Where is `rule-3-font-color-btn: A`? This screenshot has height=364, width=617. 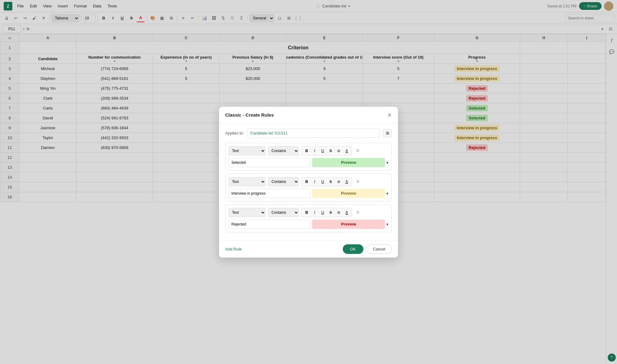 rule-3-font-color-btn: A is located at coordinates (347, 213).